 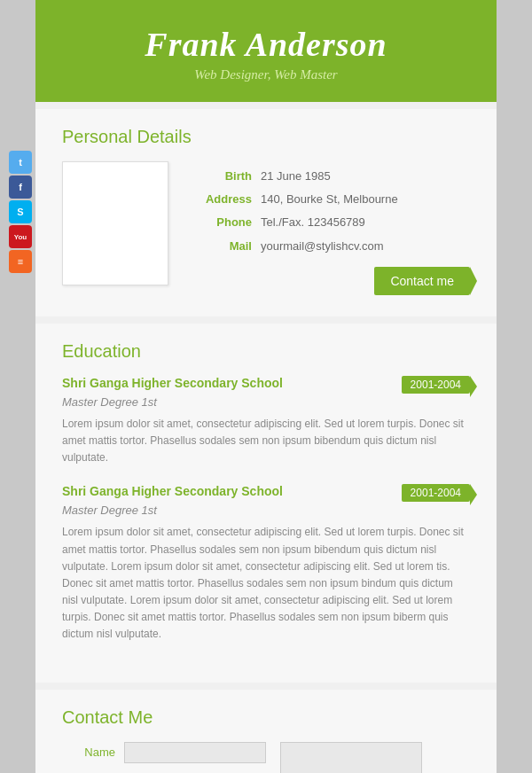 I want to click on mail-value: yourmail@stylishcv.com, so click(x=323, y=246).